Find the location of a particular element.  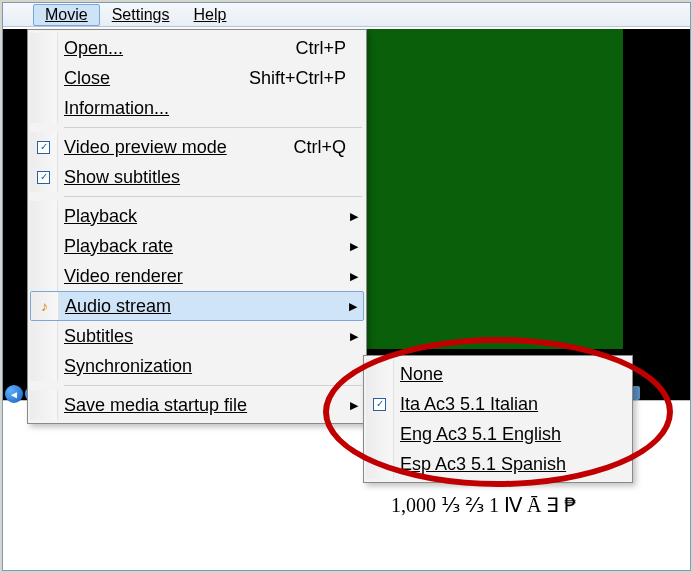

menu-item-subtitles: Subtitles ▶ is located at coordinates (197, 336).